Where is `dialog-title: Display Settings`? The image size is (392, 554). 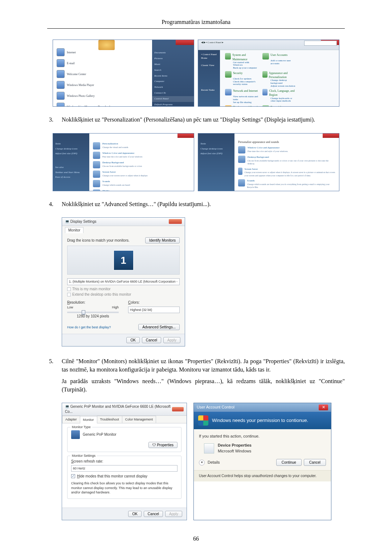 dialog-title: Display Settings is located at coordinates (83, 221).